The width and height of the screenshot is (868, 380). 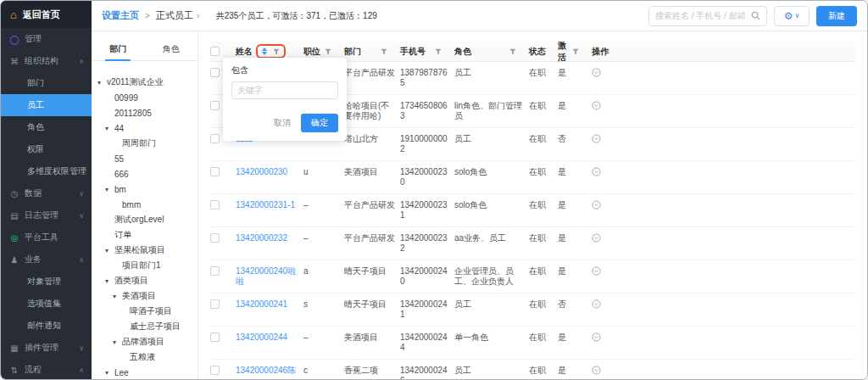 What do you see at coordinates (46, 127) in the screenshot?
I see `sidebar-subitem-角色: 角色` at bounding box center [46, 127].